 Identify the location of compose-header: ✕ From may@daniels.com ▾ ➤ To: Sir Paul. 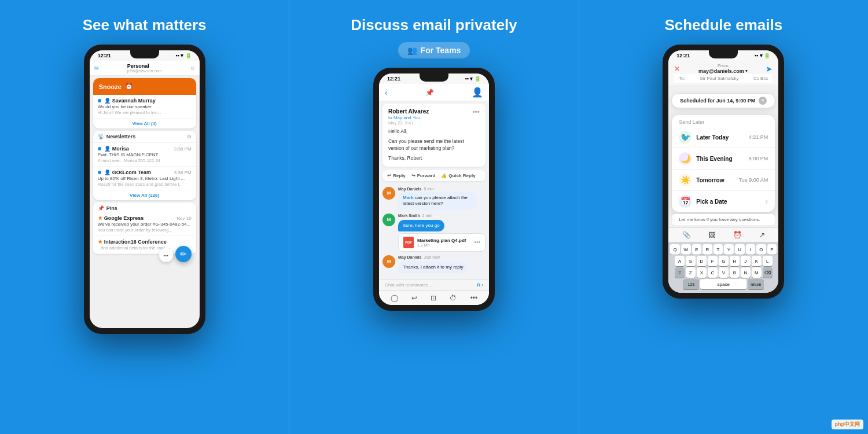
(723, 73).